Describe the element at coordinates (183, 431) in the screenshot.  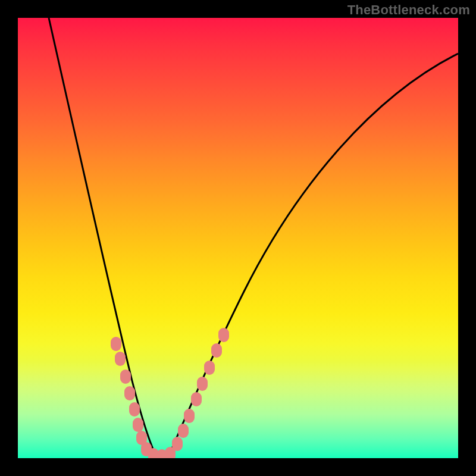
I see `bead-r2` at that location.